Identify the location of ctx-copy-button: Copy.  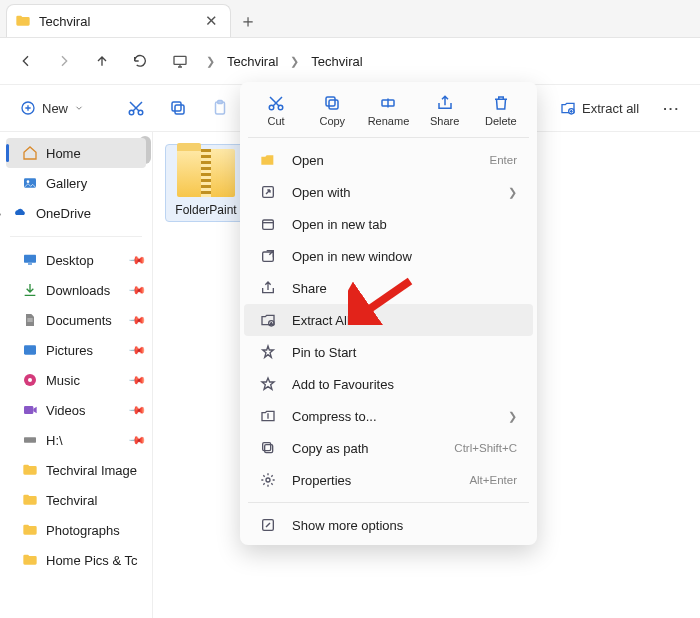
(332, 110).